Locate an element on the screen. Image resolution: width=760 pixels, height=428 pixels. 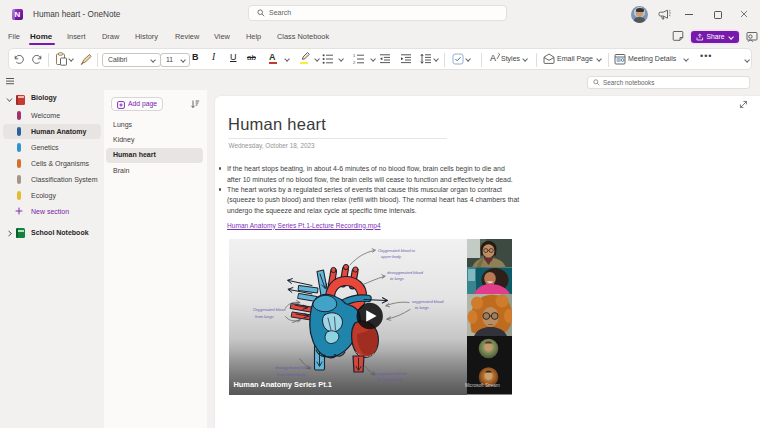
svg-text: 1 is located at coordinates (354, 56).